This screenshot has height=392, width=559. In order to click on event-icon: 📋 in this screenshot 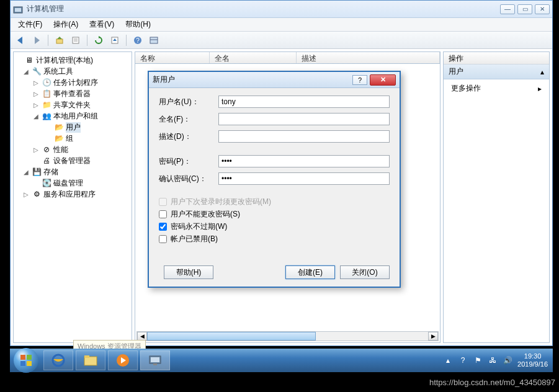, I will do `click(47, 94)`.